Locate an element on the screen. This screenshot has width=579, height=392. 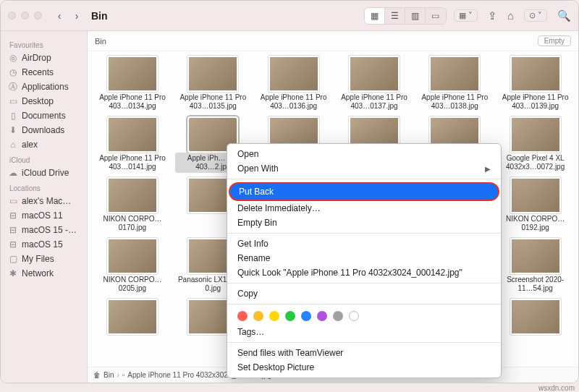
sidebar-heading: Locations is located at coordinates (43, 187).